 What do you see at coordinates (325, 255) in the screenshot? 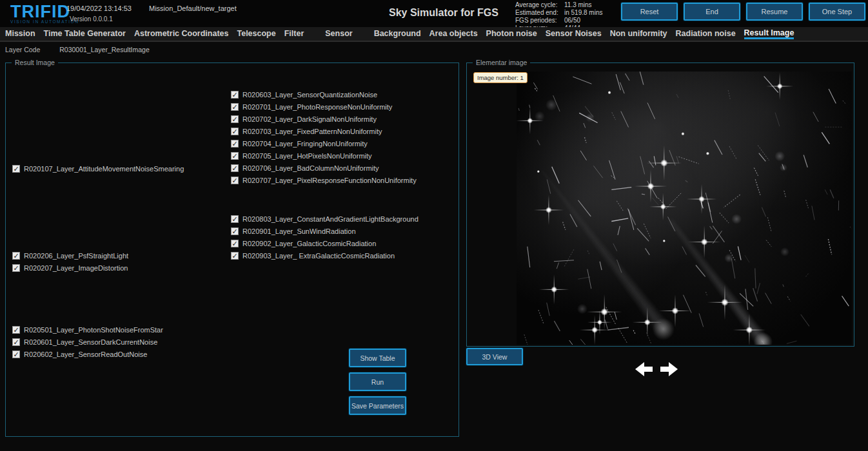
I see `layer-checkbox-row: ✓R020903_Layer_ ExtraGalacticCosmicRadia…` at bounding box center [325, 255].